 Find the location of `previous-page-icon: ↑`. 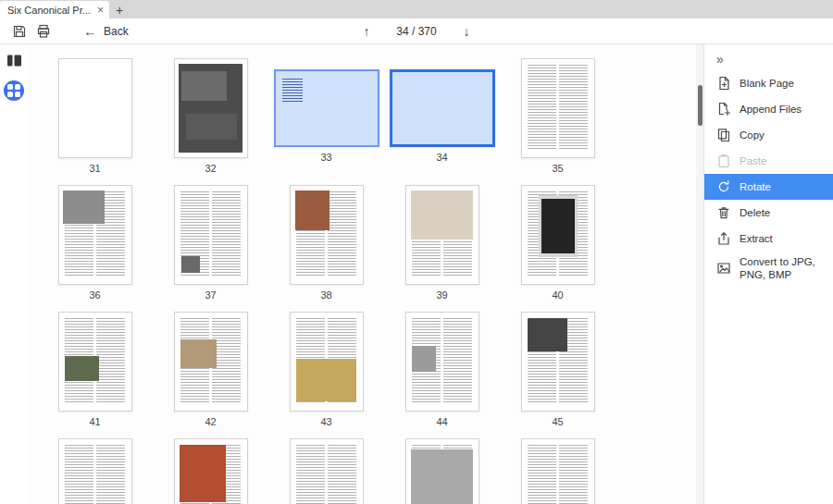

previous-page-icon: ↑ is located at coordinates (367, 31).